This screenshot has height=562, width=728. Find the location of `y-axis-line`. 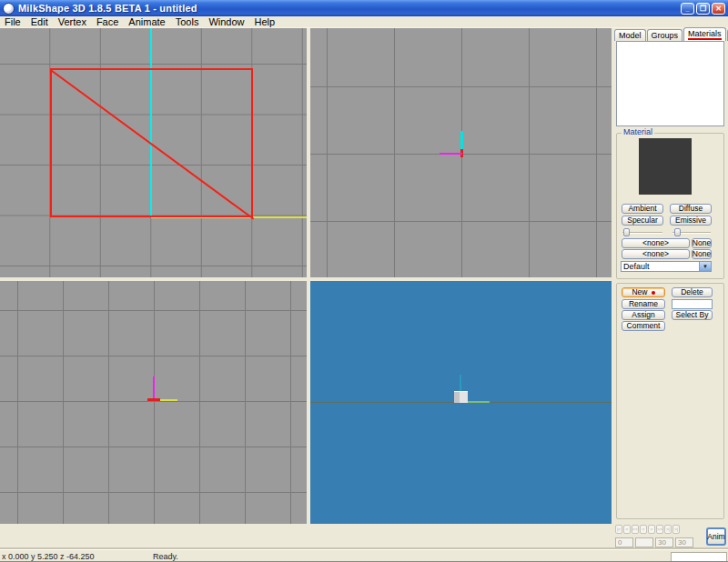

y-axis-line is located at coordinates (462, 140).